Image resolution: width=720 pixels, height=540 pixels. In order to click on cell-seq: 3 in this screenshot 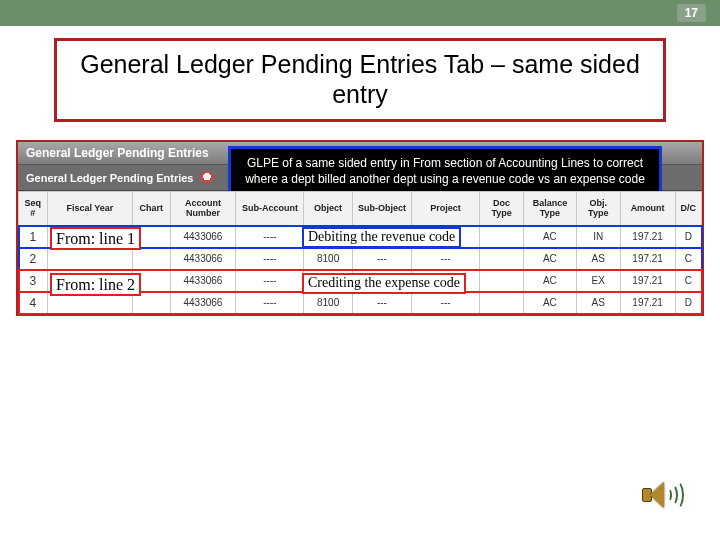, I will do `click(34, 281)`.